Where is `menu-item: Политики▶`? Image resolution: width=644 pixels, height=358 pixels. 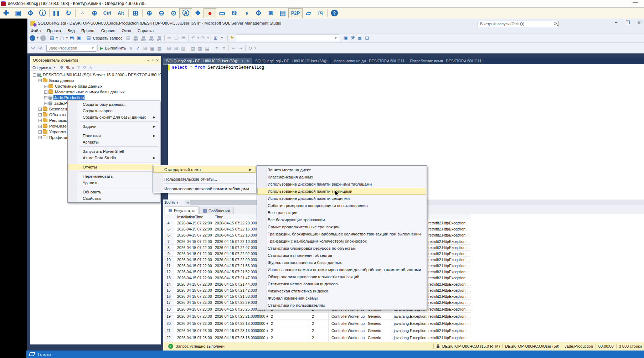
menu-item: Политики▶ is located at coordinates (114, 136).